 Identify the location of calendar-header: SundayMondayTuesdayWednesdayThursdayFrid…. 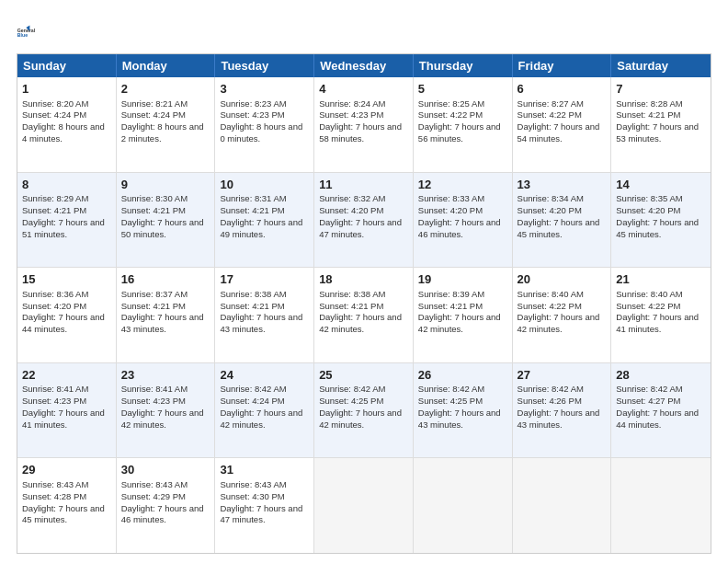
(364, 66).